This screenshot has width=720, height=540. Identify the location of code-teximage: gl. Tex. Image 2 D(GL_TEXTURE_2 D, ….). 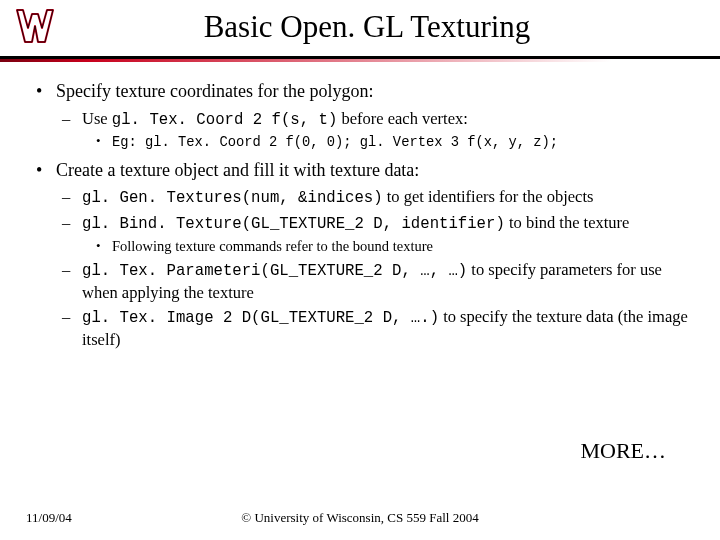
(260, 318).